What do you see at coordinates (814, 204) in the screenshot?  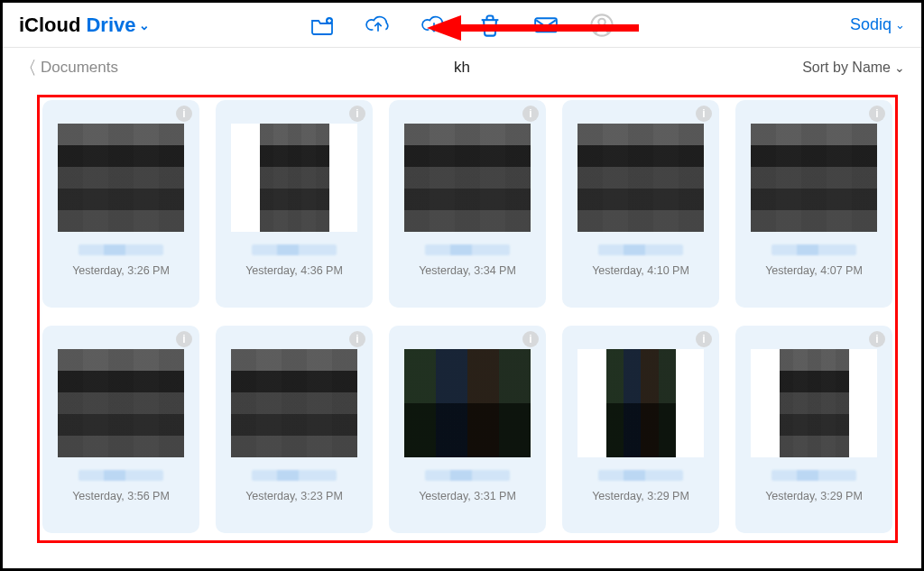 I see `file-tile: iYesterday, 4:07 PM` at bounding box center [814, 204].